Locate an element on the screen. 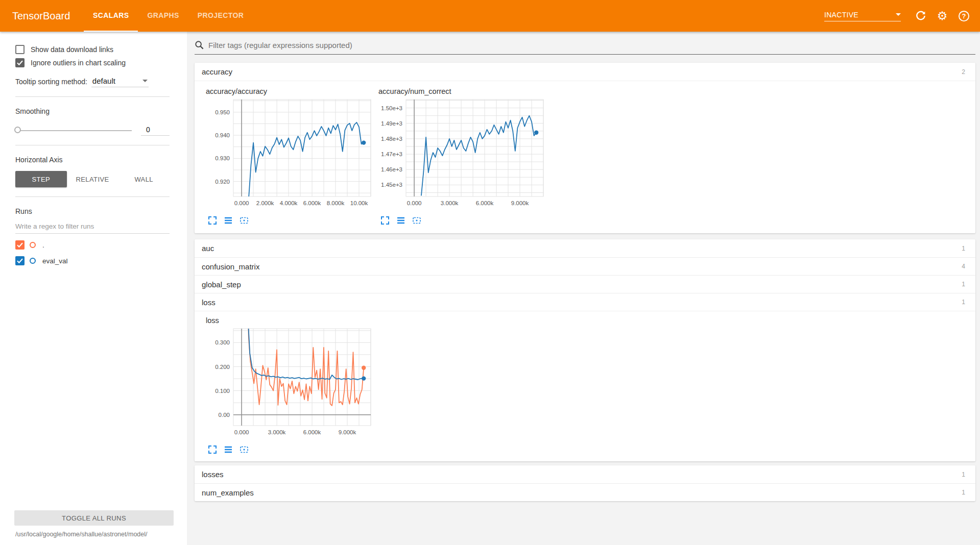  tab-graphs: GRAPHS is located at coordinates (163, 16).